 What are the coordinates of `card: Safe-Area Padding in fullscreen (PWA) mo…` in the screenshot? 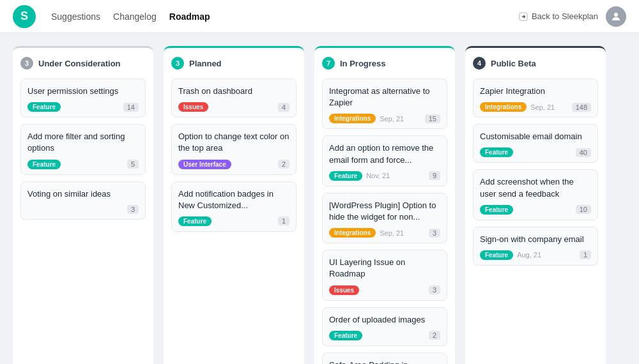 It's located at (385, 358).